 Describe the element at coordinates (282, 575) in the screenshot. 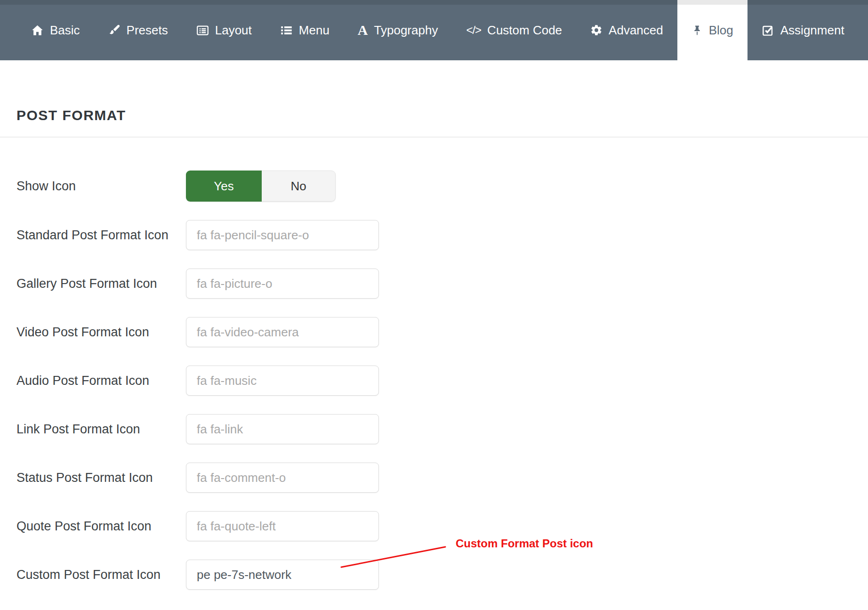

I see `custom-post-format-input` at that location.